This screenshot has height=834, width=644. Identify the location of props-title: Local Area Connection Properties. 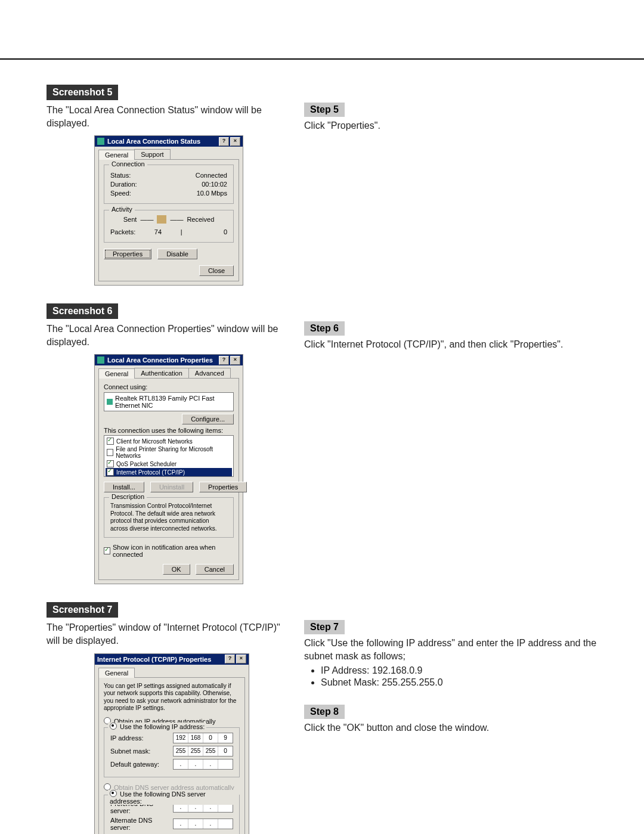
(160, 360).